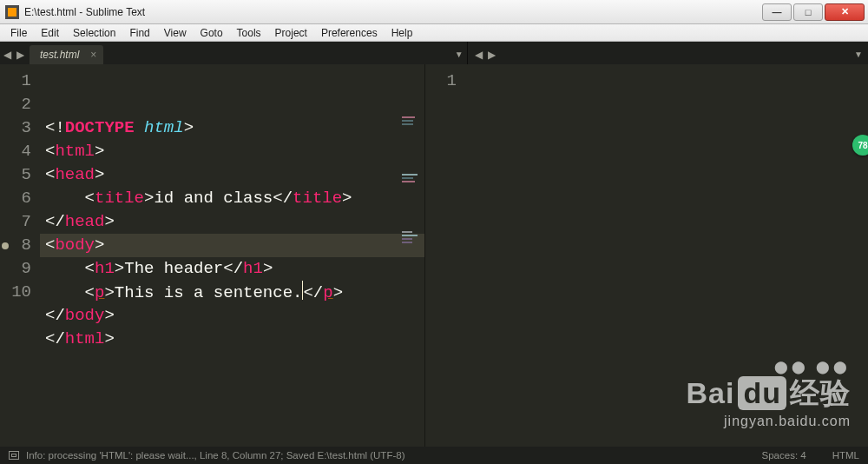 This screenshot has width=868, height=464. Describe the element at coordinates (17, 292) in the screenshot. I see `line-number: 10` at that location.